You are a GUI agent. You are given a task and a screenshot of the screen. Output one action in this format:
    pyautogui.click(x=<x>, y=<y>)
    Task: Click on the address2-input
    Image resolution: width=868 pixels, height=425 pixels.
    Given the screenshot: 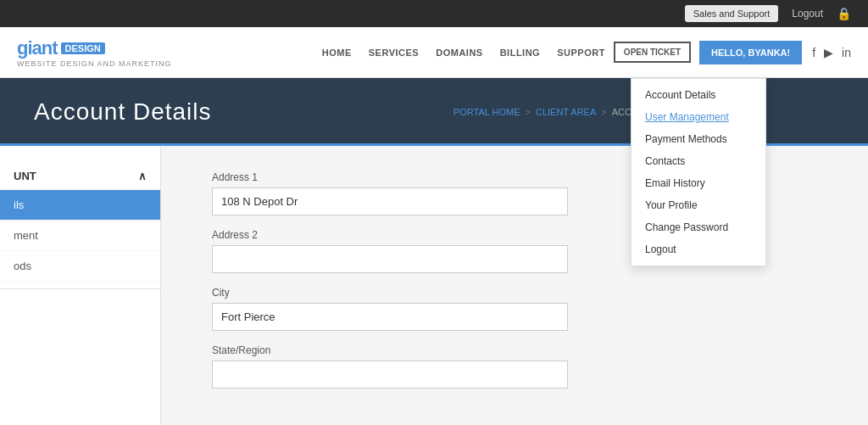 What is the action you would take?
    pyautogui.click(x=390, y=260)
    